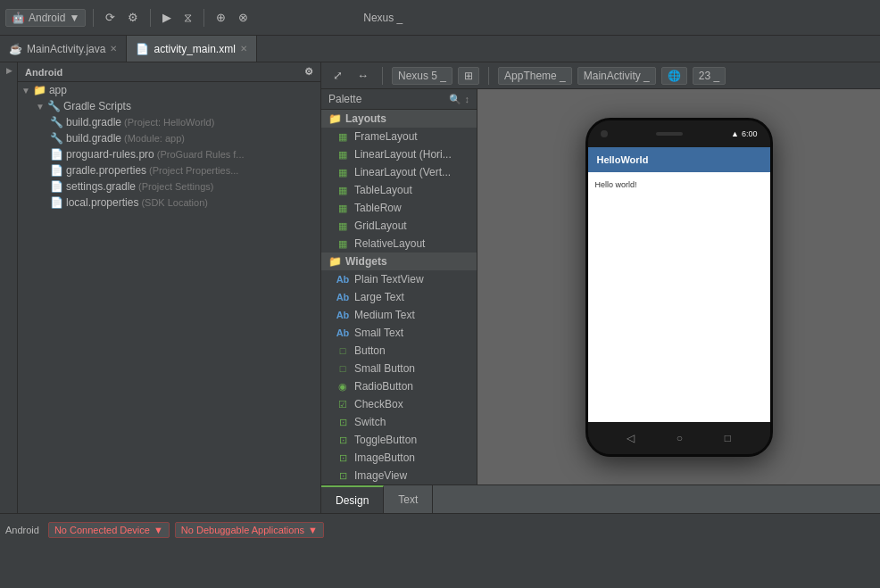 The image size is (880, 588). What do you see at coordinates (408, 500) in the screenshot?
I see `text-tab-label: Text` at bounding box center [408, 500].